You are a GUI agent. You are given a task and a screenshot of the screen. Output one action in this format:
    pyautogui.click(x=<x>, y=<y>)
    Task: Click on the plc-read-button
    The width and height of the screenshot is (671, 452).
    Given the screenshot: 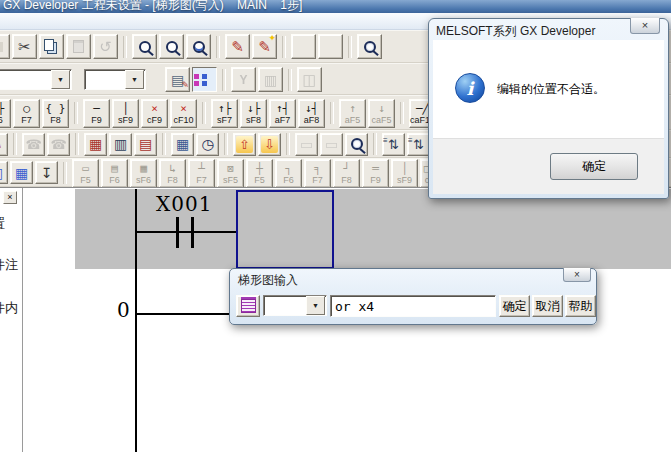 What is the action you would take?
    pyautogui.click(x=270, y=144)
    